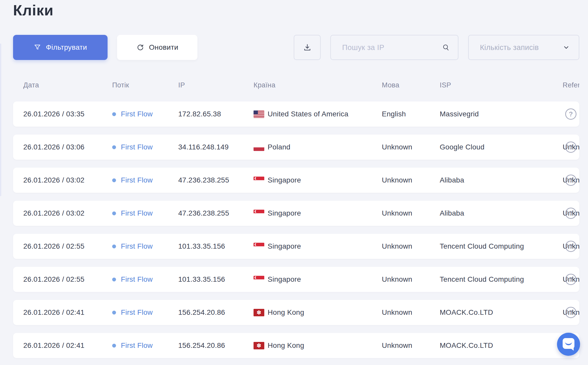 The width and height of the screenshot is (588, 365). What do you see at coordinates (509, 48) in the screenshot?
I see `records-count-label: Кількість записів` at bounding box center [509, 48].